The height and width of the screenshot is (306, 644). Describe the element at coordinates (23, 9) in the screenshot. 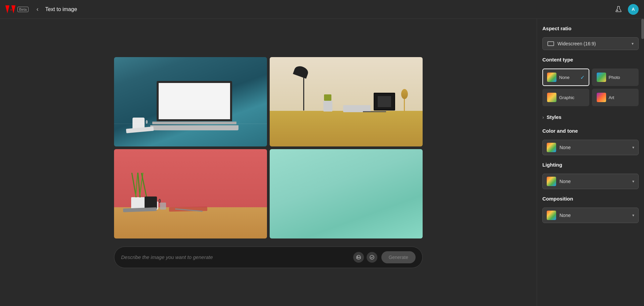

I see `beta-badge: Beta` at that location.